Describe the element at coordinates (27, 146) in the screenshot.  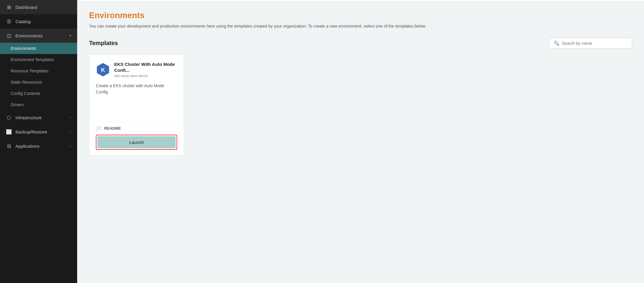
I see `sidebar-item-label-applications: Applications` at that location.